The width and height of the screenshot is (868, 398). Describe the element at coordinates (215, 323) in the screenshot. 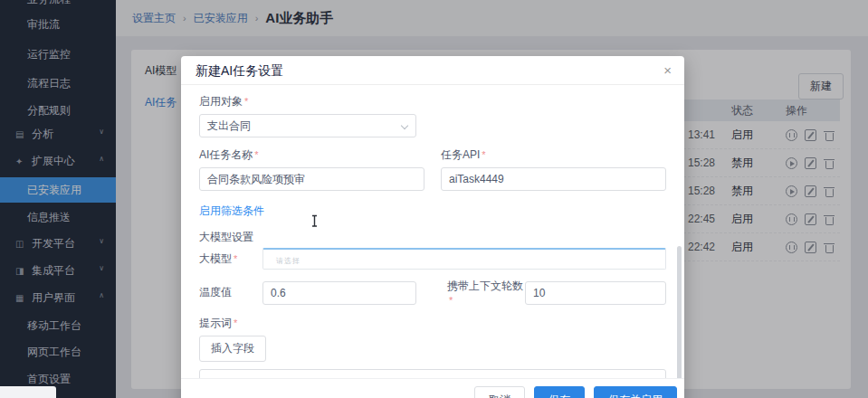

I see `prompt-label: 提示词` at that location.